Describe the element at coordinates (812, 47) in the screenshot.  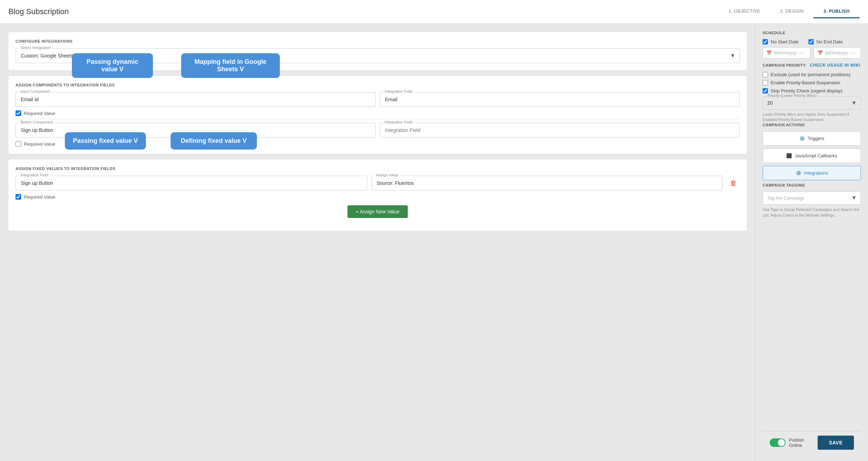
I see `schedule-section: SCHEDULE No Start Date No End Date 📅 dd/…` at that location.